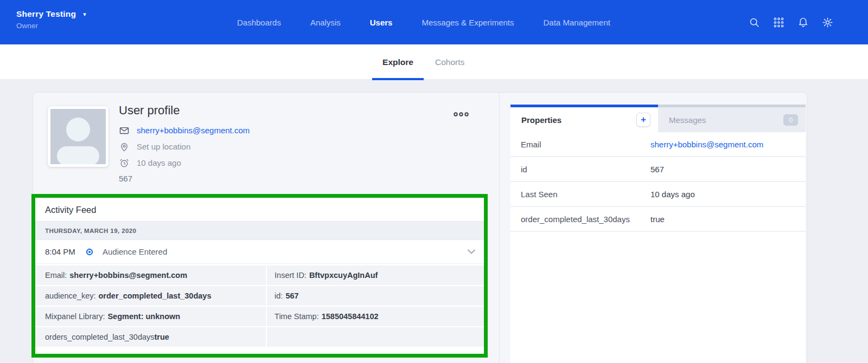  What do you see at coordinates (259, 231) in the screenshot?
I see `activity-date-header: THURSDAY, MARCH 19, 2020` at bounding box center [259, 231].